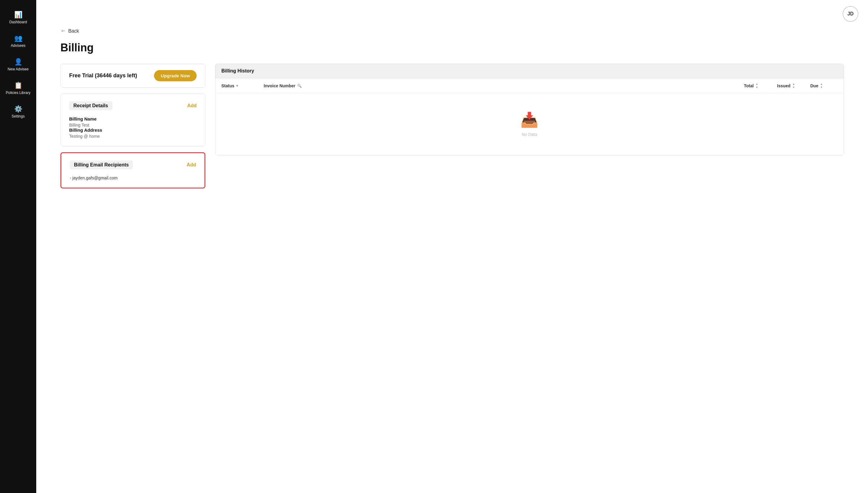  I want to click on email-recipient: - jayden.gafs@gmail.com, so click(133, 178).